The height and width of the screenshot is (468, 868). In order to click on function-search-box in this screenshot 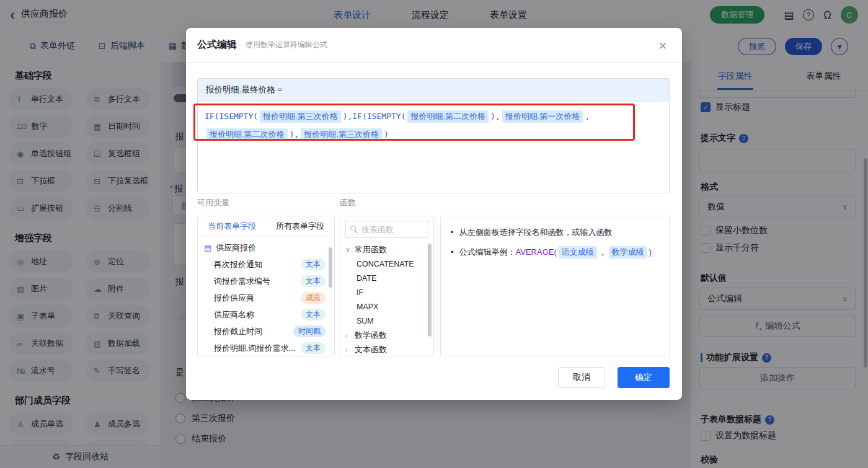, I will do `click(387, 229)`.